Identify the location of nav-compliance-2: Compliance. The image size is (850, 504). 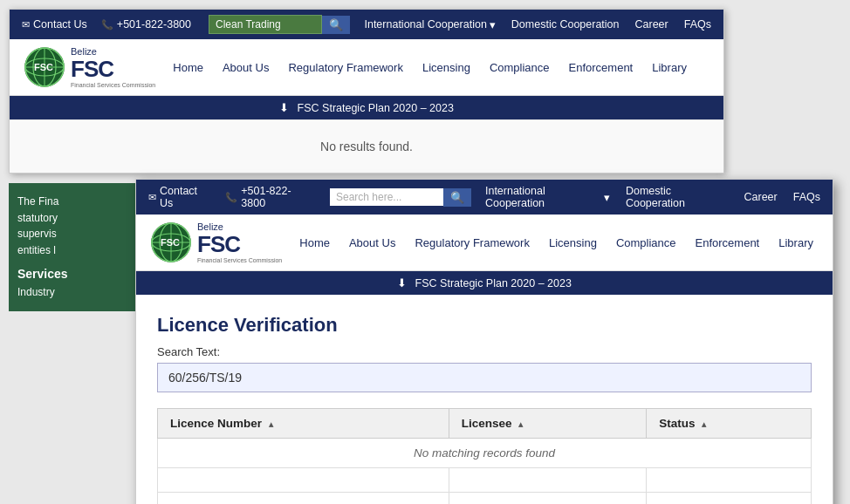
(646, 242).